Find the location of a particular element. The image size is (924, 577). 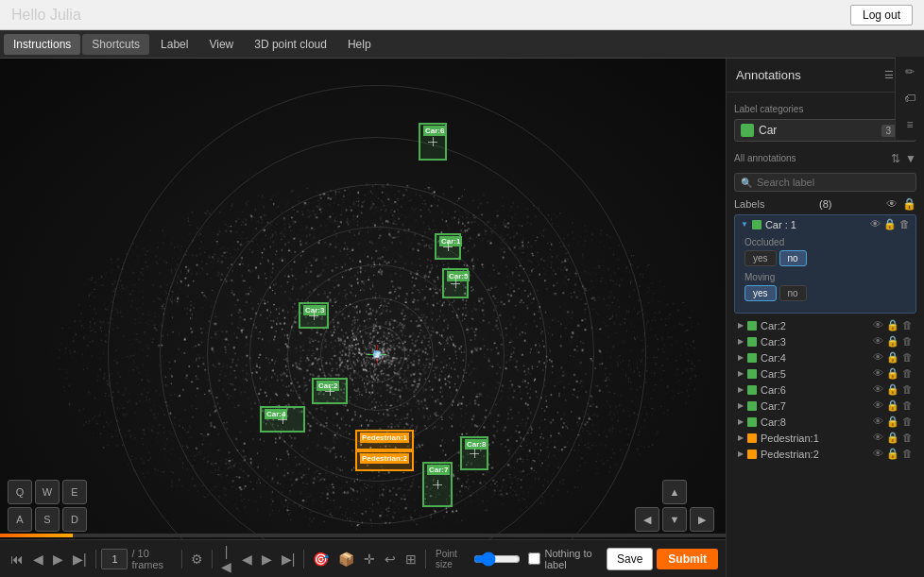

point-size-slider is located at coordinates (497, 559).